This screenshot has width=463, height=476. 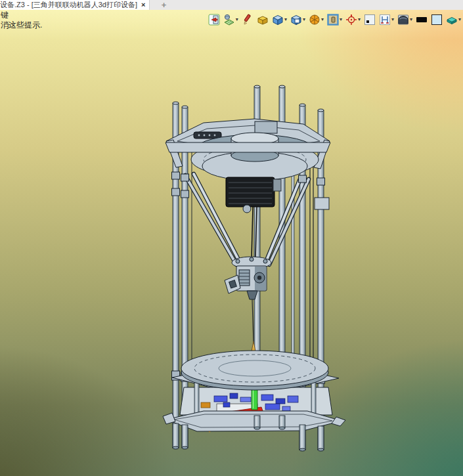 I want to click on point-display-button, so click(x=370, y=20).